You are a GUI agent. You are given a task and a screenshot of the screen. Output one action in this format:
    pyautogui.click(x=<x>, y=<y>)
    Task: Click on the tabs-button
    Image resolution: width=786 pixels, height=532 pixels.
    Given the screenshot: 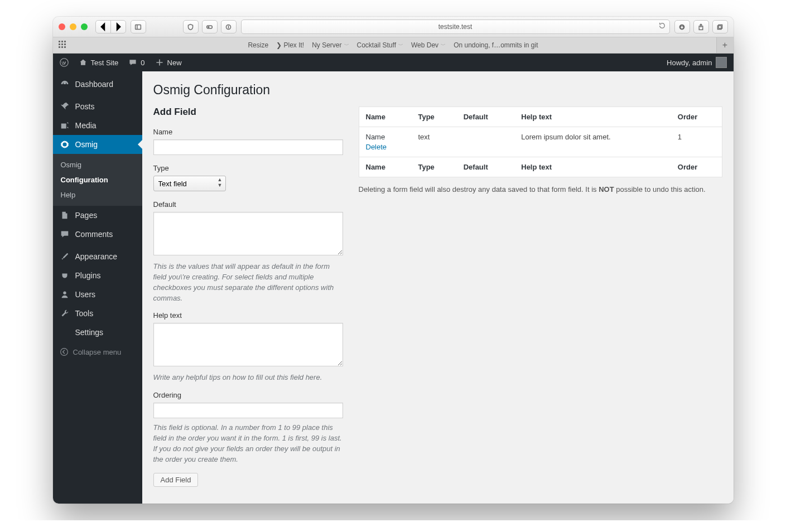 What is the action you would take?
    pyautogui.click(x=720, y=27)
    